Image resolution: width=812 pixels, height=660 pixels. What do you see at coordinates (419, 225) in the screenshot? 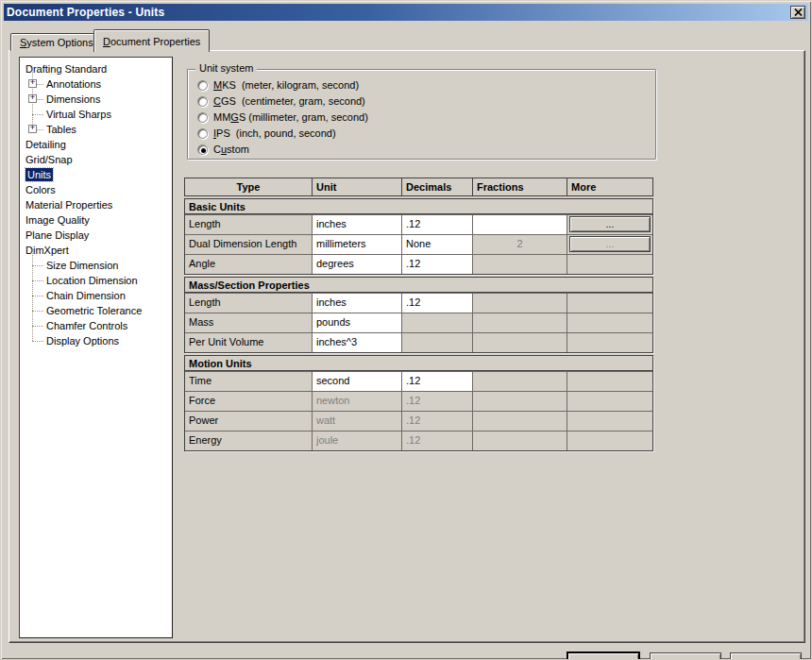
I see `row-length: Length inches .12 ...` at bounding box center [419, 225].